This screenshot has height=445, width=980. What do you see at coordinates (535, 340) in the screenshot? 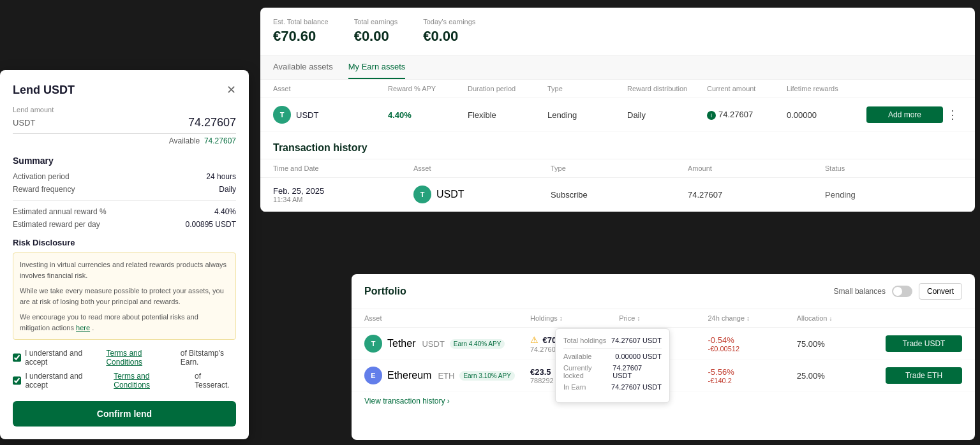
I see `warn-icon: ⚠` at bounding box center [535, 340].